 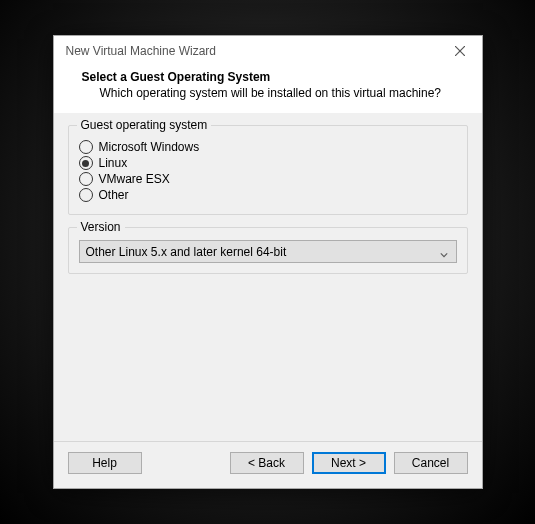 I want to click on version-group: Version Other Linux 5.x and later kernel…, so click(x=268, y=250).